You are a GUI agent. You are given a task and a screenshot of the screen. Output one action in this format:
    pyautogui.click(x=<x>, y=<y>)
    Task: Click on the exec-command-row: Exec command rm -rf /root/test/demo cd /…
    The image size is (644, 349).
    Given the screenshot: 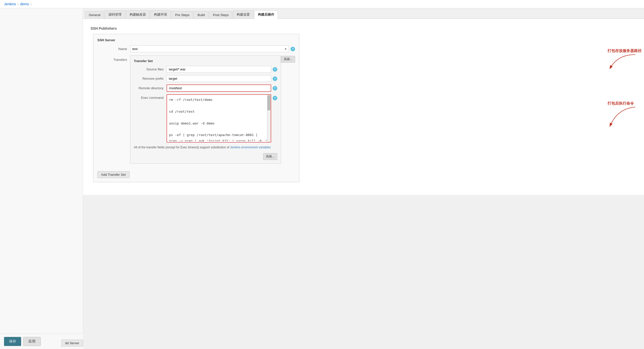 What is the action you would take?
    pyautogui.click(x=206, y=118)
    